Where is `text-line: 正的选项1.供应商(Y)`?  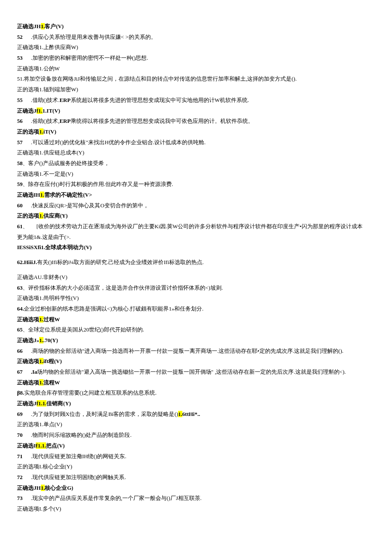
text-line: 正的选项1.供应商(Y) is located at coordinates (196, 216).